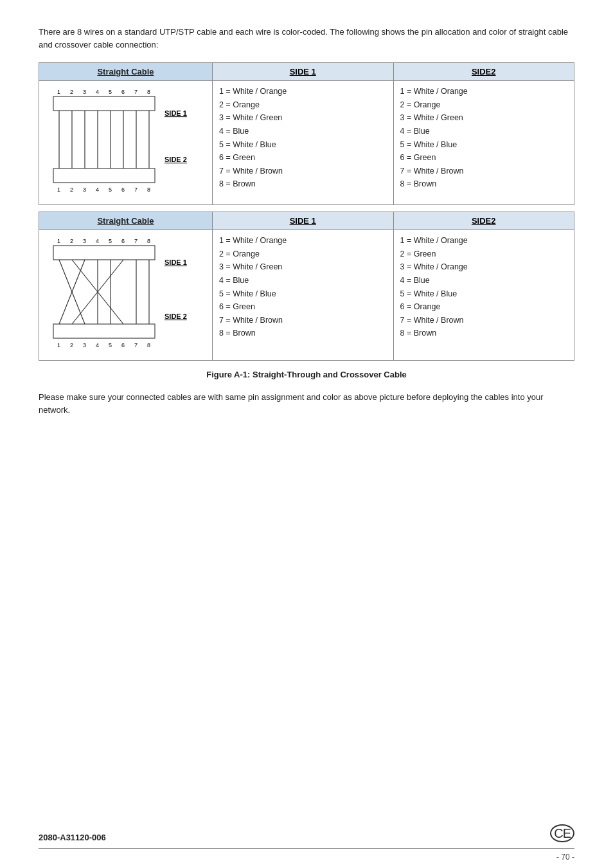  What do you see at coordinates (306, 39) in the screenshot?
I see `intro-text: There are 8 wires on a standard UTP/STP …` at bounding box center [306, 39].